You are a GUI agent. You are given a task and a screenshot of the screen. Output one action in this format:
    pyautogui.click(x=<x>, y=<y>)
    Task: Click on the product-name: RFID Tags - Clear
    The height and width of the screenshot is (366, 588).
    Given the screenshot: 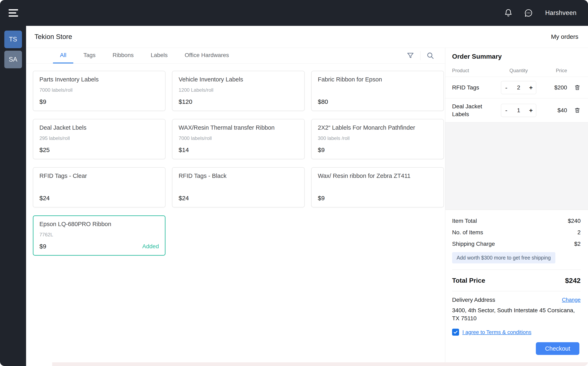 What is the action you would take?
    pyautogui.click(x=99, y=176)
    